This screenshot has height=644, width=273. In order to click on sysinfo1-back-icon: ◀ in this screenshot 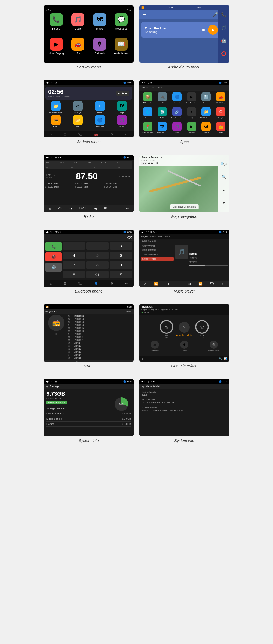, I will do `click(47, 387)`.